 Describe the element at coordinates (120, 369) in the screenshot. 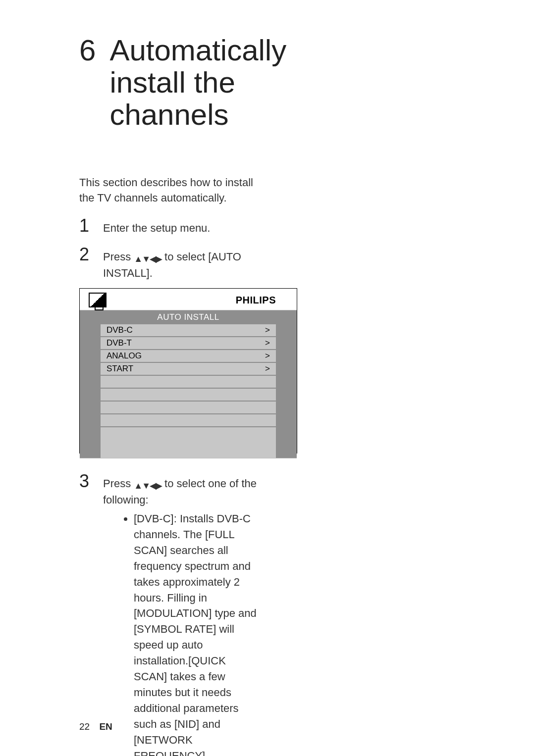

I see `tv-row-label: START` at that location.